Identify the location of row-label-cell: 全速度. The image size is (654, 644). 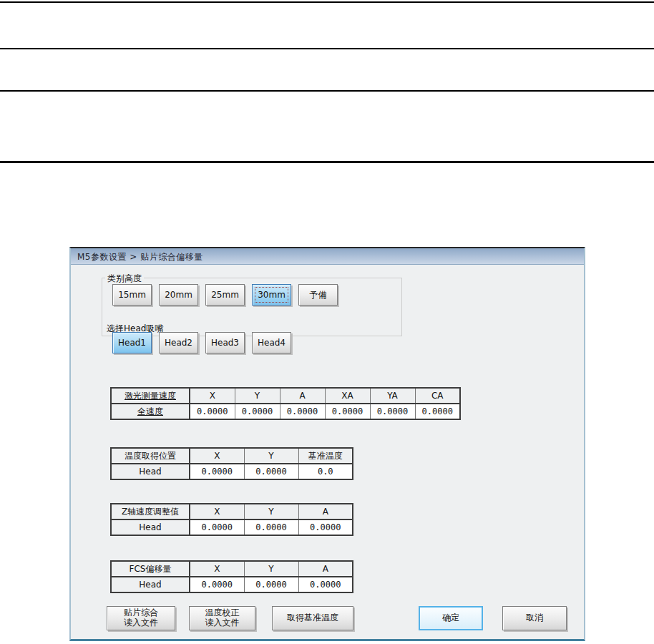
(150, 411).